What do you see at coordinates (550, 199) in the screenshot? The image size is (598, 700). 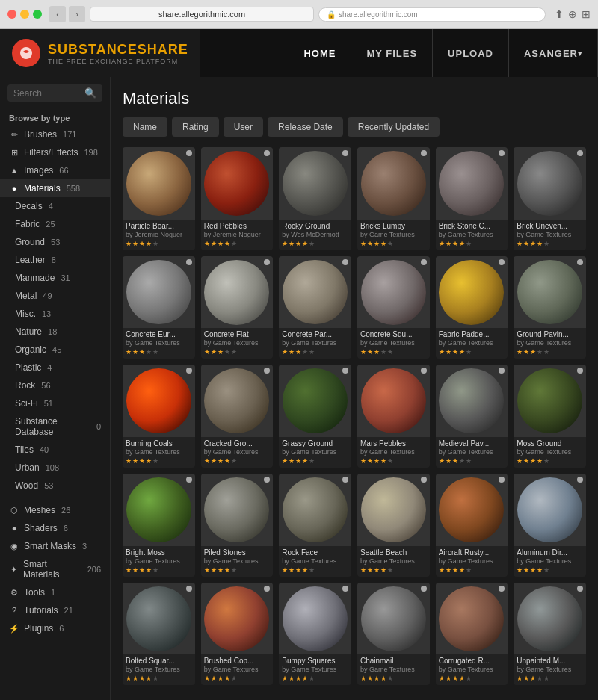 I see `material-card-brick-uneven: Brick Uneven...by Game Textures★★★★★` at bounding box center [550, 199].